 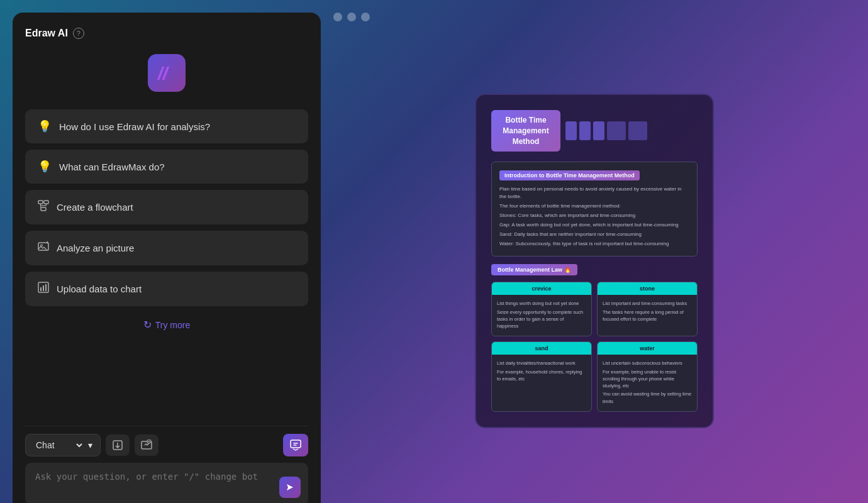 What do you see at coordinates (647, 309) in the screenshot?
I see `cell-stone: stone List important and time-consuming …` at bounding box center [647, 309].